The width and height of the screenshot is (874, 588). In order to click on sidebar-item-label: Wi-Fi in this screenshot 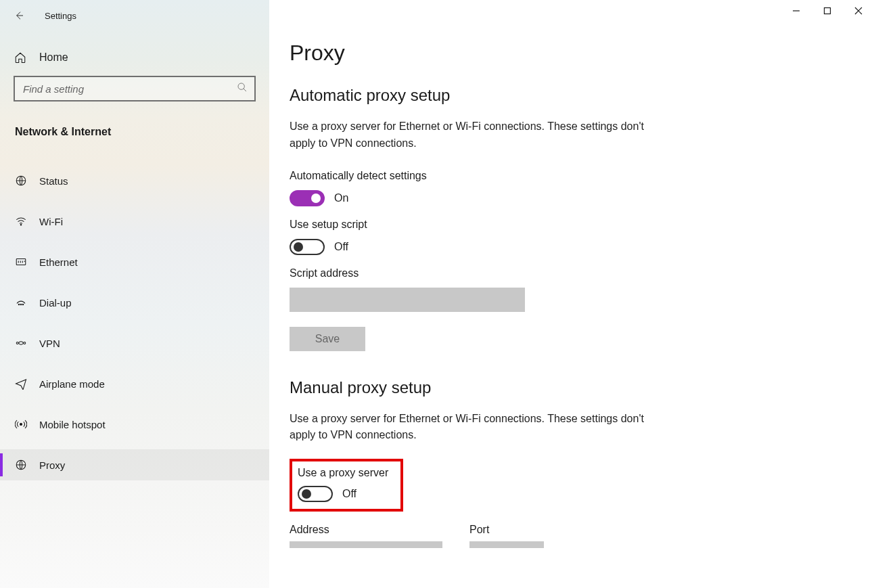, I will do `click(51, 222)`.